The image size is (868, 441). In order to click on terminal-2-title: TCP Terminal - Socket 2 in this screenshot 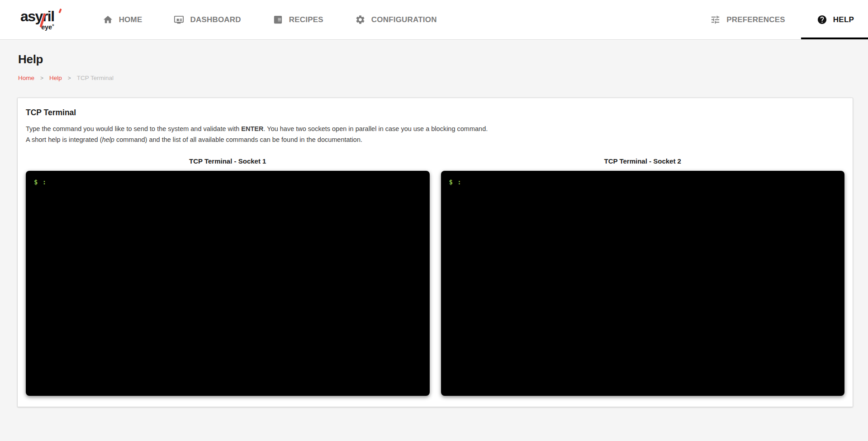, I will do `click(643, 161)`.